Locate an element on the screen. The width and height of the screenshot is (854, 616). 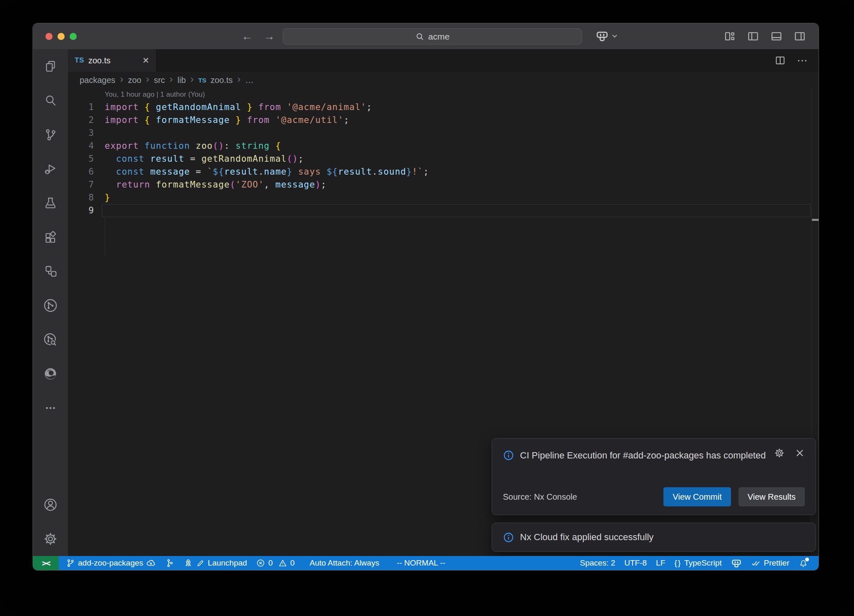
chevron-down-icon is located at coordinates (615, 36).